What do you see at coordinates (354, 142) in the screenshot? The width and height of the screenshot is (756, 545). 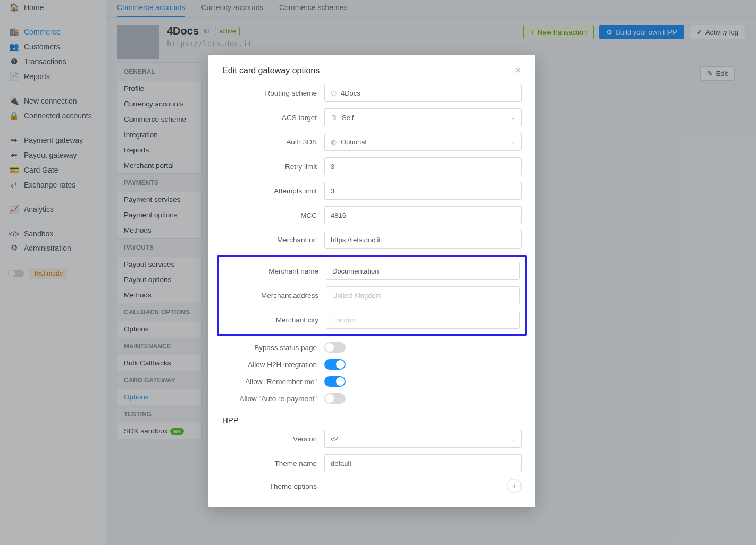 I see `auth3ds-value: Optional` at bounding box center [354, 142].